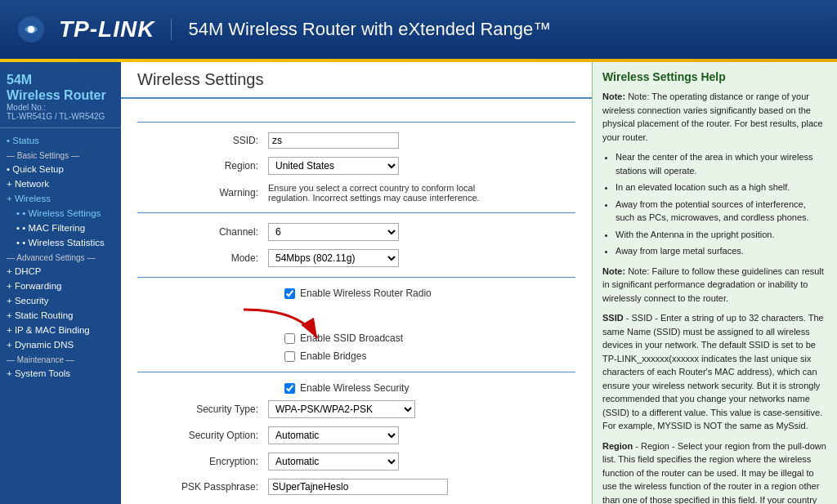  What do you see at coordinates (358, 487) in the screenshot?
I see `psk-input` at bounding box center [358, 487].